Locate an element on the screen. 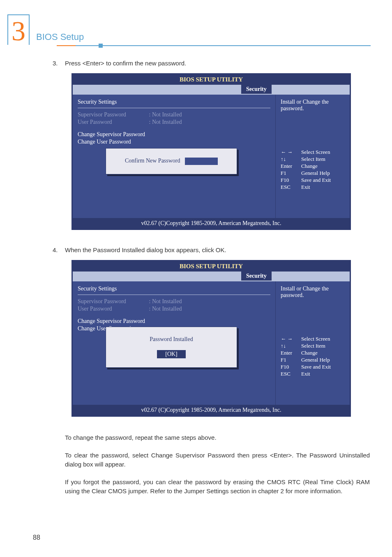 The image size is (392, 557). page-number: 88 is located at coordinates (37, 538).